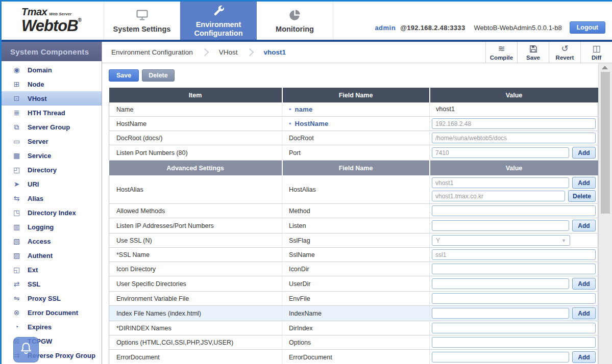 This screenshot has height=364, width=612. What do you see at coordinates (596, 49) in the screenshot?
I see `diff-icon: ◫` at bounding box center [596, 49].